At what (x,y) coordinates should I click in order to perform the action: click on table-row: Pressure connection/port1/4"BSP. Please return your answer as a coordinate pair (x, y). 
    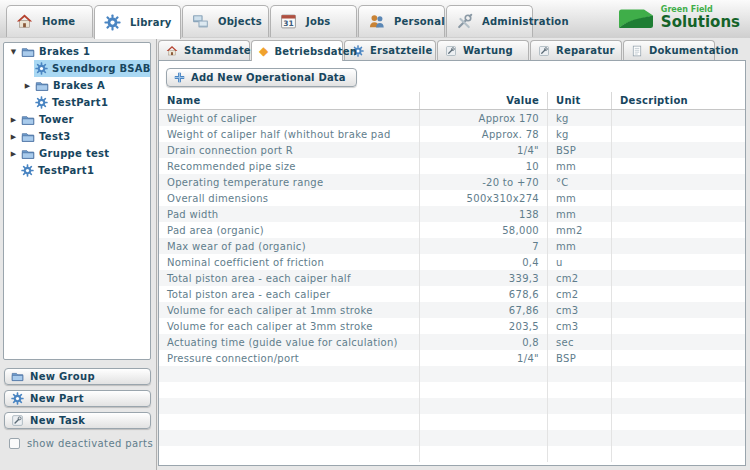
    Looking at the image, I should click on (452, 358).